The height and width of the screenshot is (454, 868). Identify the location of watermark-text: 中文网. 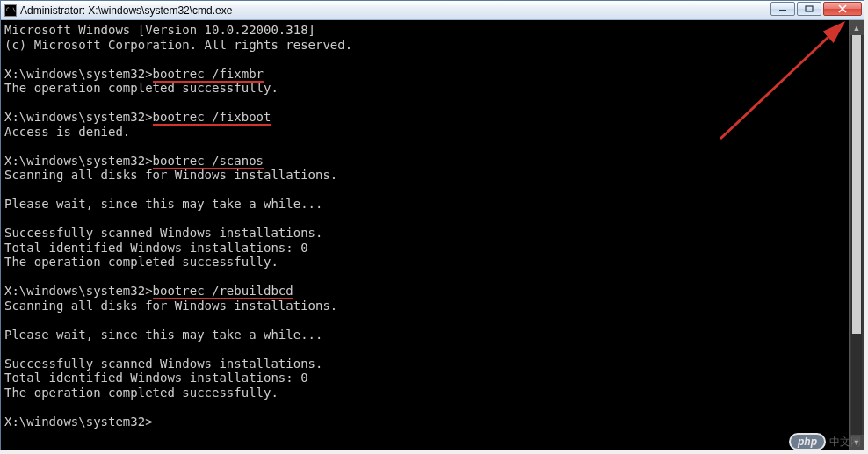
(845, 443).